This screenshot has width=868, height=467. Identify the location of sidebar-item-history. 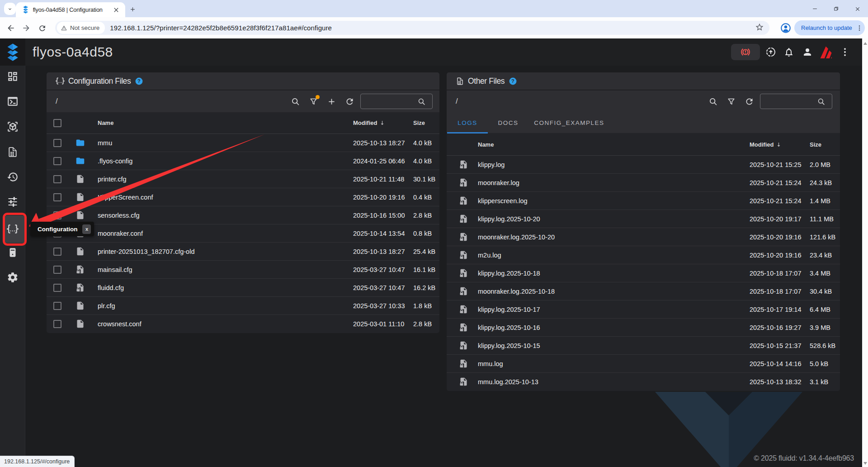
(13, 177).